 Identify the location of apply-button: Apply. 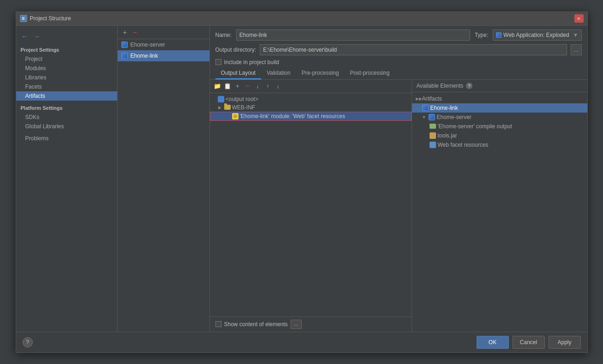
(565, 342).